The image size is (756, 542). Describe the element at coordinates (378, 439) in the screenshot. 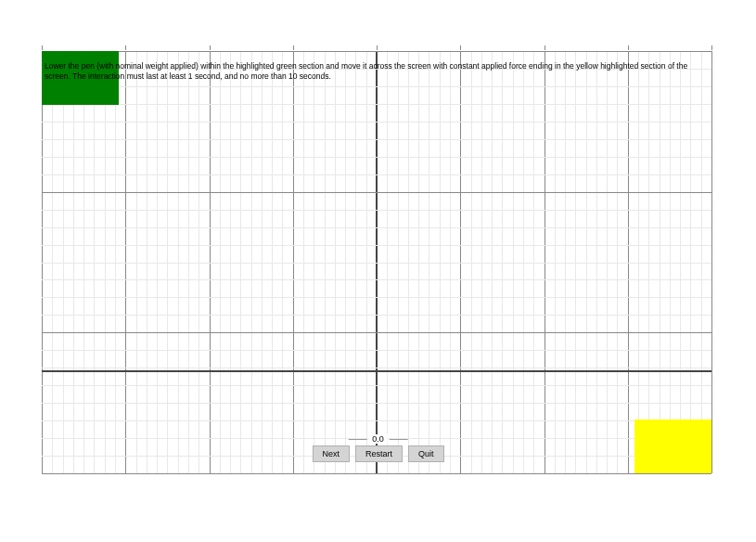

I see `current-value-readout: 0.0` at that location.